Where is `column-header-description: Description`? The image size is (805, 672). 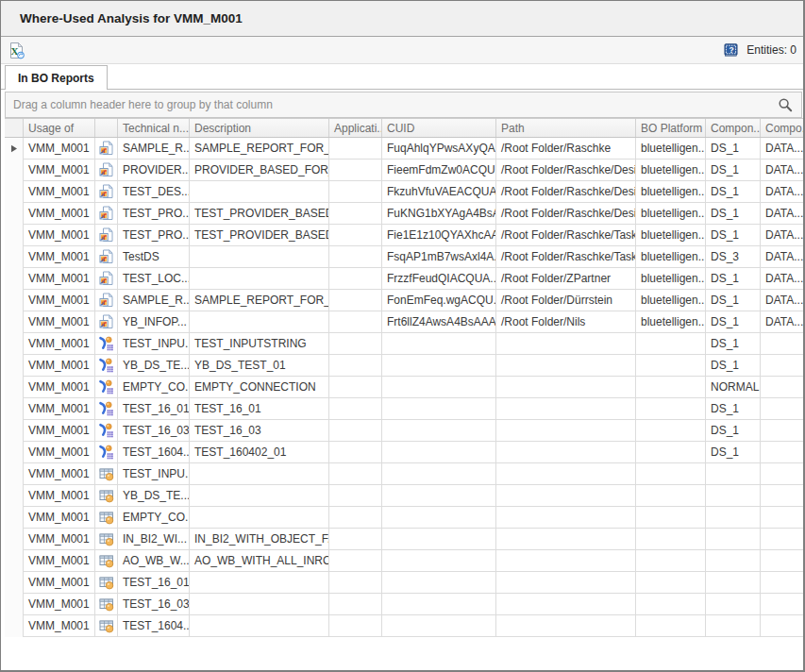 column-header-description: Description is located at coordinates (260, 128).